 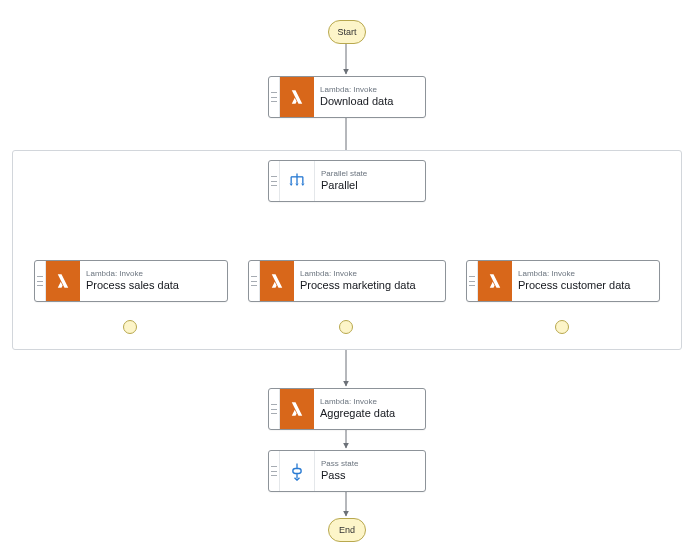 What do you see at coordinates (347, 530) in the screenshot?
I see `end-node: End` at bounding box center [347, 530].